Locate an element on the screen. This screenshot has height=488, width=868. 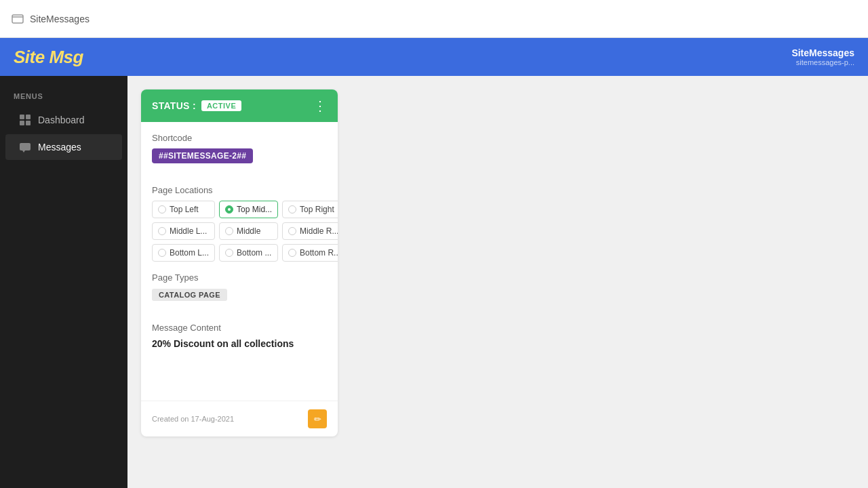
header-app-title: SiteMessages is located at coordinates (823, 53).